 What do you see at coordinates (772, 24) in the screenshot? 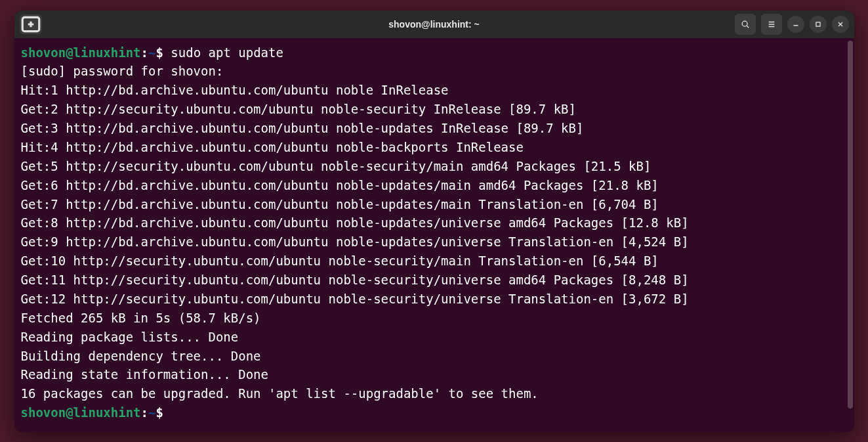
I see `menu-button` at bounding box center [772, 24].